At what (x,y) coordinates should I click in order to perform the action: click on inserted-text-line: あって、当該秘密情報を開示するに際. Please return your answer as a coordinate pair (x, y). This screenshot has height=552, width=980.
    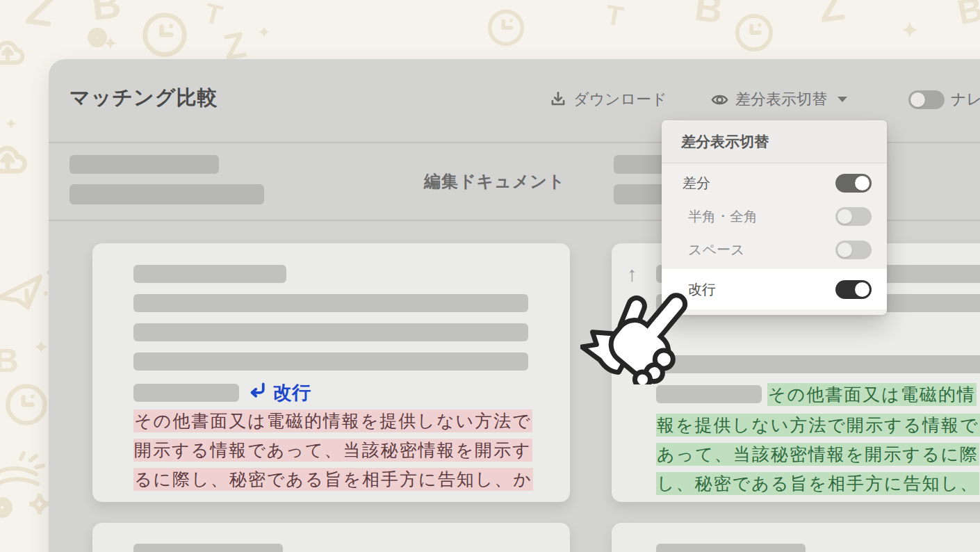
    Looking at the image, I should click on (817, 455).